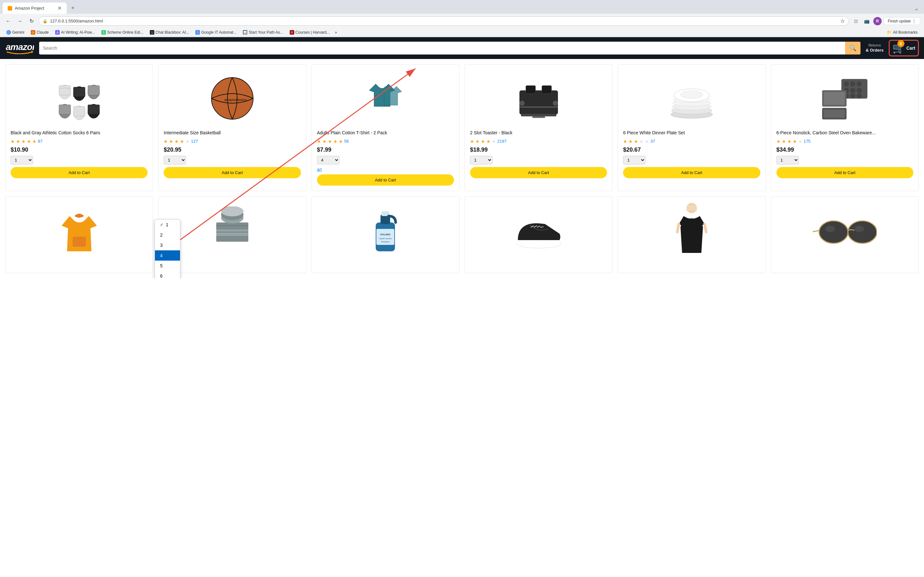 Image resolution: width=924 pixels, height=577 pixels. I want to click on bookmark-claude: 🔶 Claude, so click(40, 32).